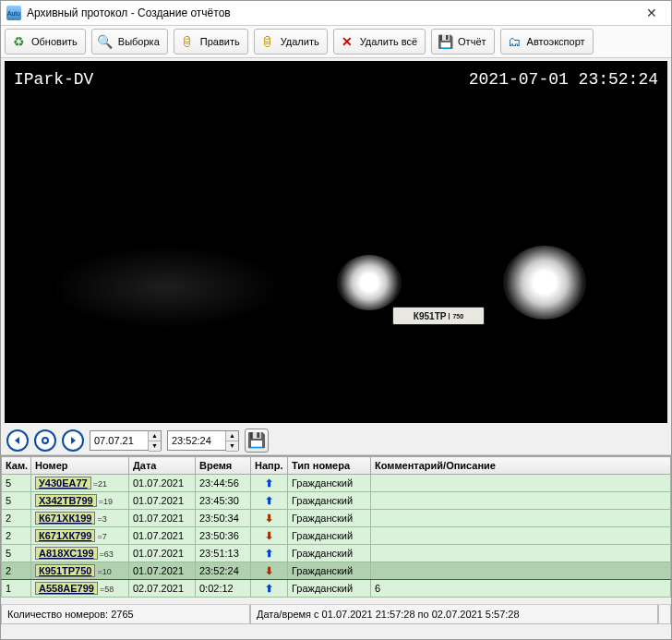 The height and width of the screenshot is (640, 672). Describe the element at coordinates (162, 589) in the screenshot. I see `cell-date: 02.07.2021` at that location.